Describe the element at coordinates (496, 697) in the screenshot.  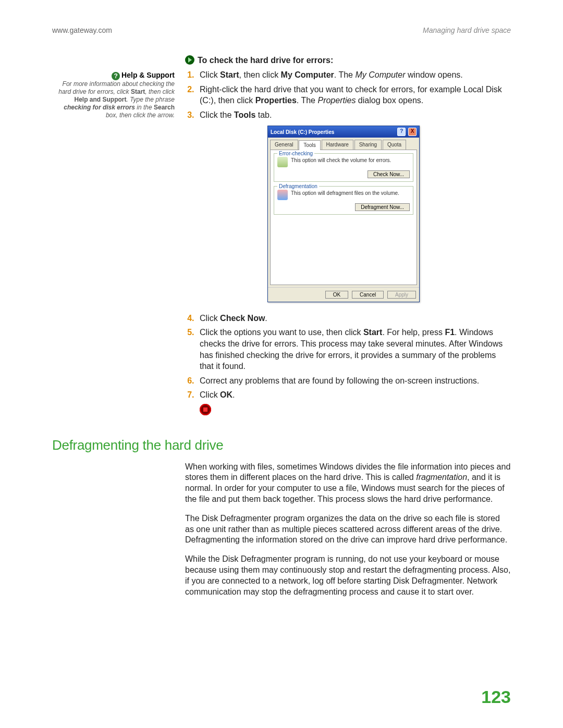
I see `page-number: 123` at that location.